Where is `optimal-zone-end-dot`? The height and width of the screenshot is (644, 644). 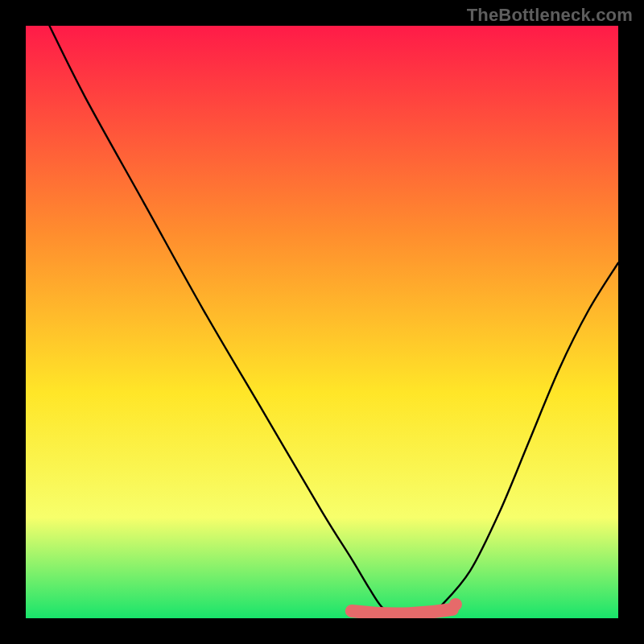
optimal-zone-end-dot is located at coordinates (456, 605).